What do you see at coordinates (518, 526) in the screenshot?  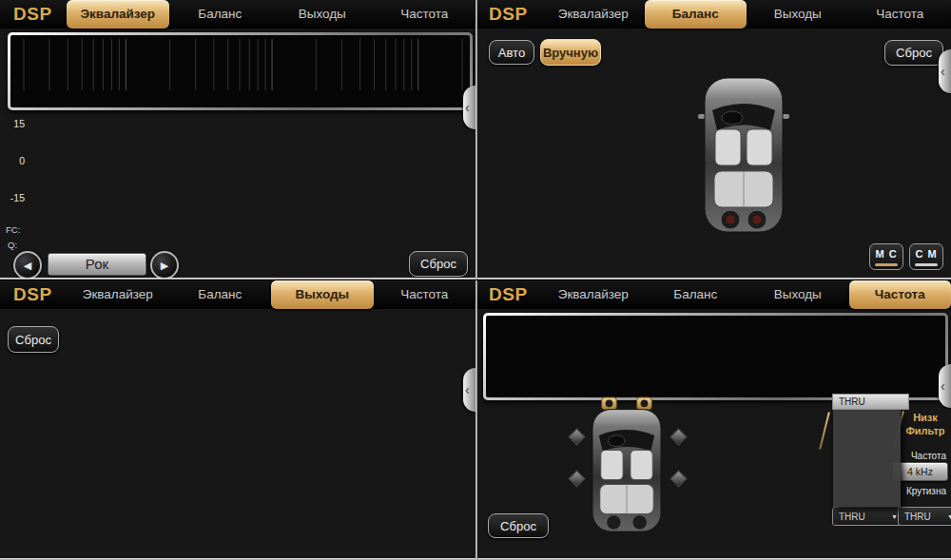 I see `xo-reset-button: Сброс` at bounding box center [518, 526].